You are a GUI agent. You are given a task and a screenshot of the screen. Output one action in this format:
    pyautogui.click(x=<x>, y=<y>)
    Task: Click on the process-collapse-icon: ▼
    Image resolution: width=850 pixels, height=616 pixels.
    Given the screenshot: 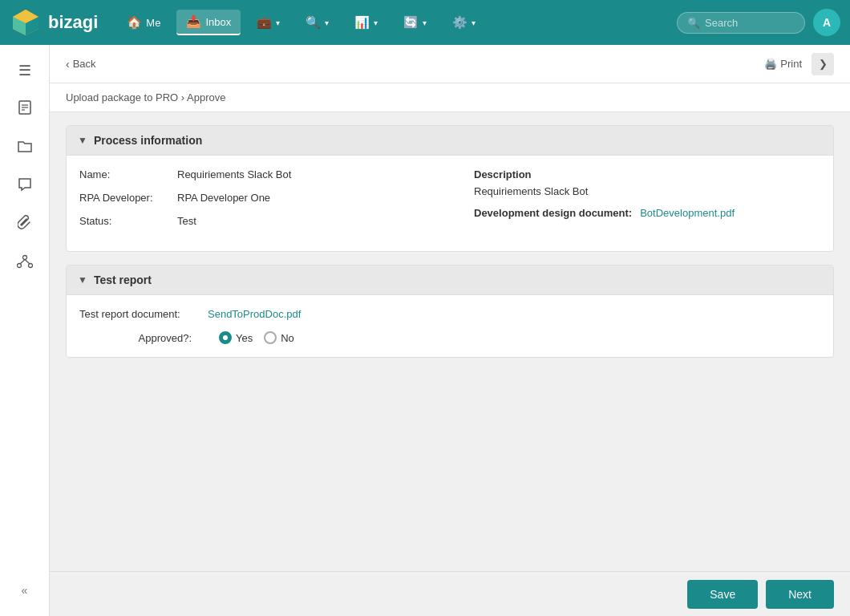 What is the action you would take?
    pyautogui.click(x=83, y=140)
    